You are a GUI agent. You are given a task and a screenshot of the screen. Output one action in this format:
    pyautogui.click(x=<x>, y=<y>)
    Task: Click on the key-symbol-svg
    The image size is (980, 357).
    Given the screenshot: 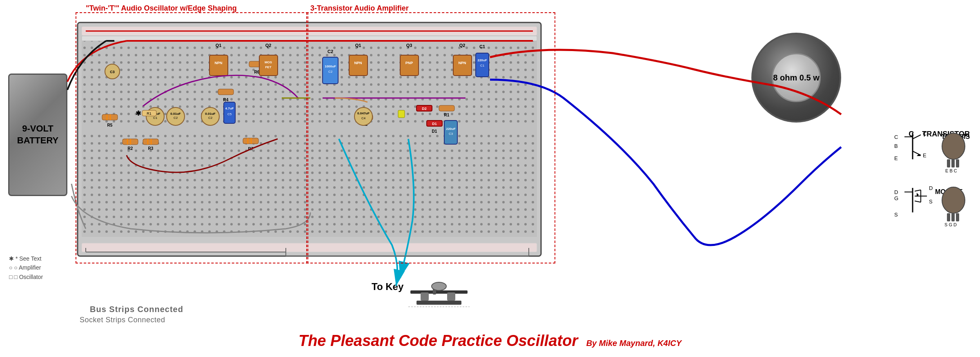 What is the action you would take?
    pyautogui.click(x=439, y=295)
    